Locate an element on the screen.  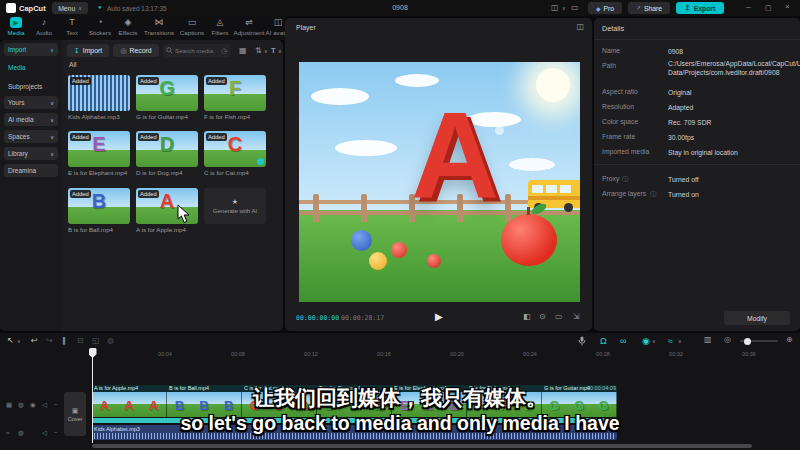
snap-toggle-icon: ◉ is located at coordinates (646, 341).